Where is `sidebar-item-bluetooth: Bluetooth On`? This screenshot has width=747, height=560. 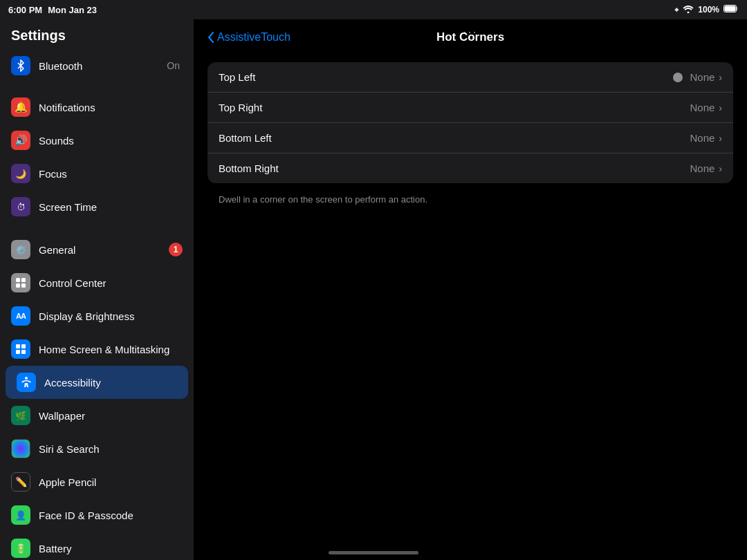 sidebar-item-bluetooth: Bluetooth On is located at coordinates (97, 66).